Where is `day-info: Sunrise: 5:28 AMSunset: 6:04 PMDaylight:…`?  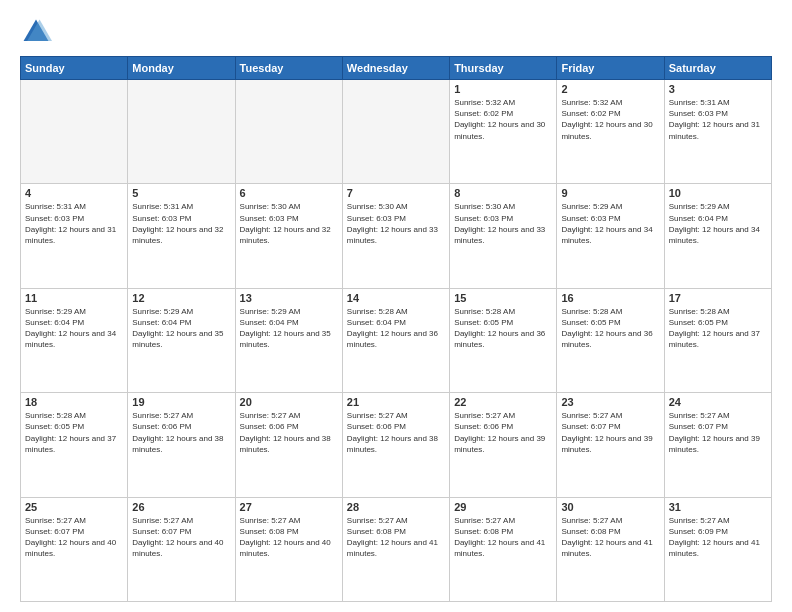
day-info: Sunrise: 5:28 AMSunset: 6:04 PMDaylight:… is located at coordinates (396, 328).